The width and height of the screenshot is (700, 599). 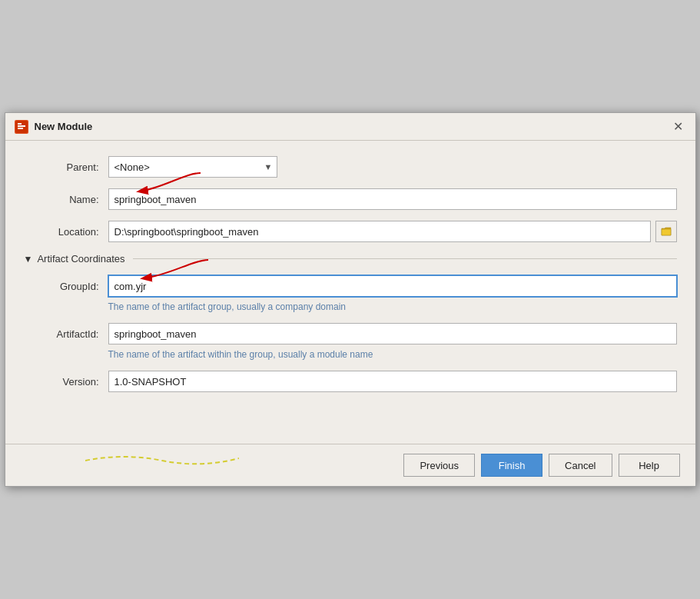 What do you see at coordinates (350, 258) in the screenshot?
I see `artifact-section-header: ▼ Artifact Coordinates` at bounding box center [350, 258].